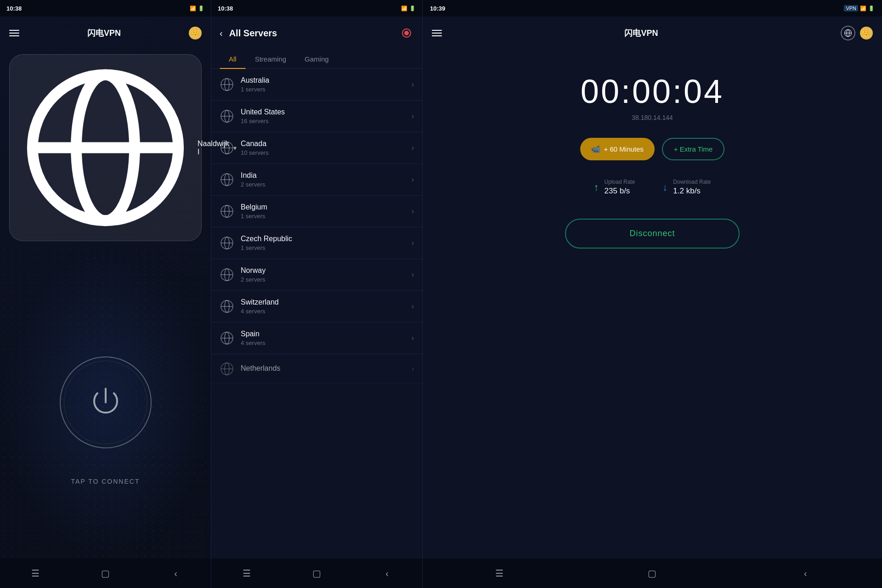 This screenshot has height=588, width=882. Describe the element at coordinates (323, 306) in the screenshot. I see `server-info-switzerland: Switzerland 4 servers` at that location.